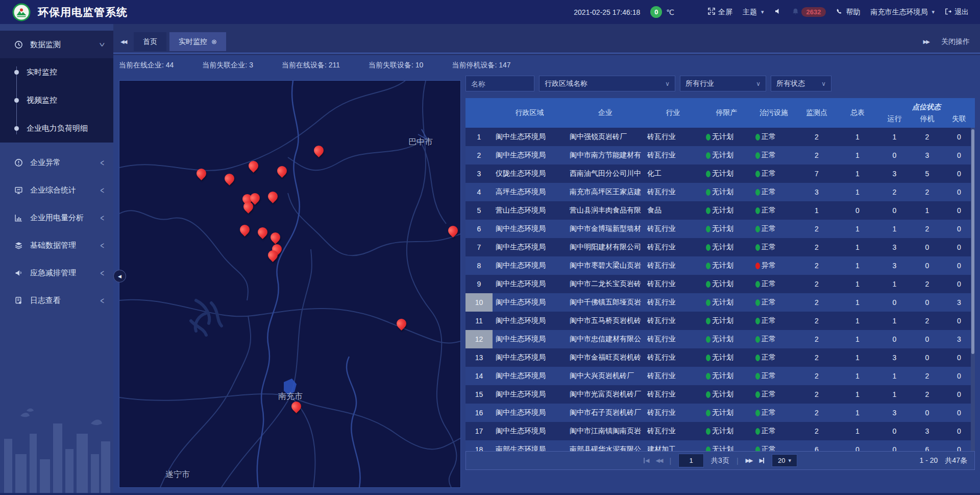 This screenshot has width=980, height=495. Describe the element at coordinates (646, 461) in the screenshot. I see `first-page-button: ◀` at that location.